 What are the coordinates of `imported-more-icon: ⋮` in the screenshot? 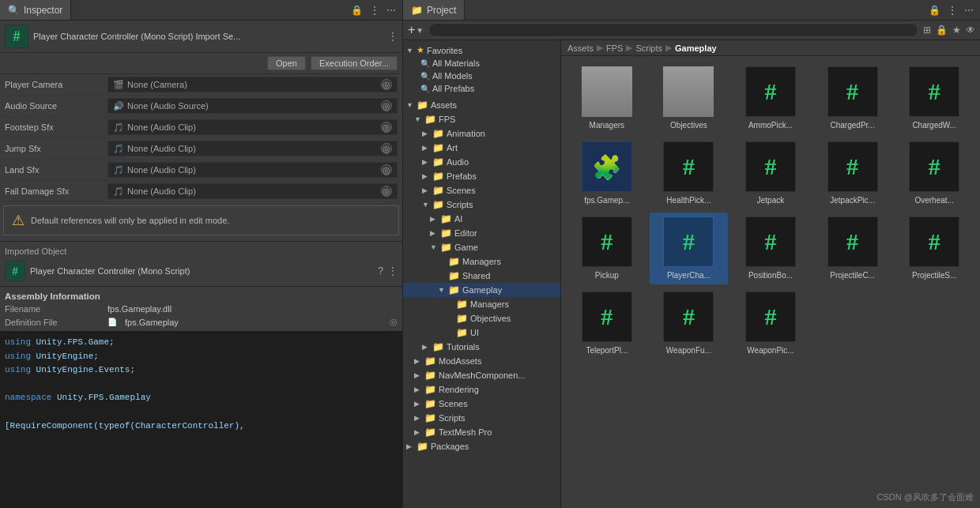 It's located at (393, 271).